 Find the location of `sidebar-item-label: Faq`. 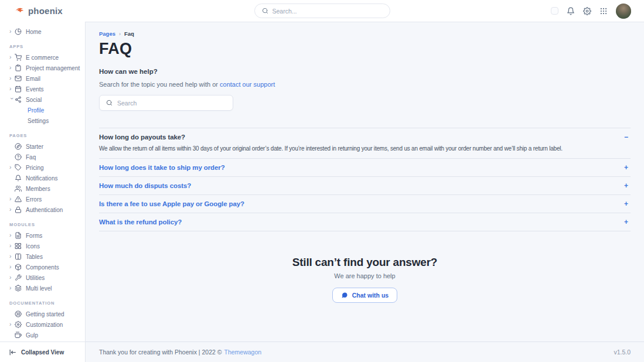

sidebar-item-label: Faq is located at coordinates (30, 157).